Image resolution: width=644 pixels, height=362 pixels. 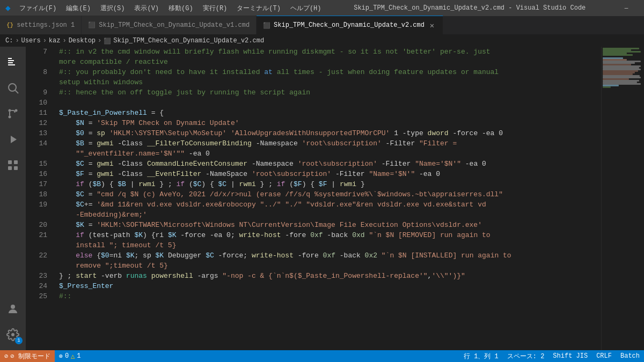 What do you see at coordinates (330, 103) in the screenshot?
I see `code-line` at bounding box center [330, 103].